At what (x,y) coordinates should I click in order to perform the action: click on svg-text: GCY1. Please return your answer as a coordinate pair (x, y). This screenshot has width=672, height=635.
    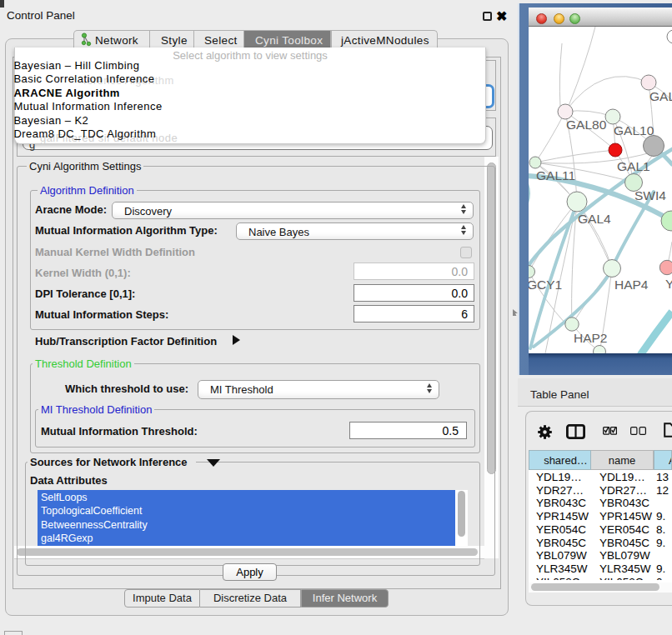
    Looking at the image, I should click on (545, 285).